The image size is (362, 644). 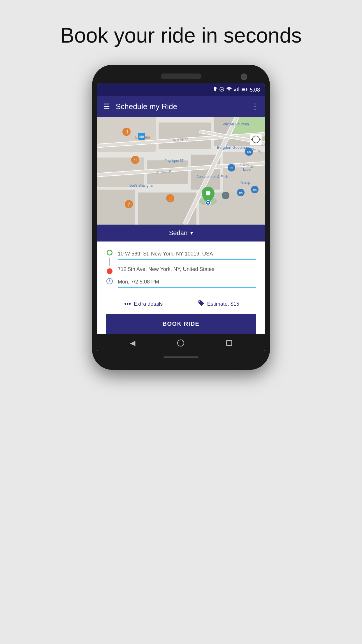 What do you see at coordinates (255, 107) in the screenshot?
I see `more-options-icon: ⋮` at bounding box center [255, 107].